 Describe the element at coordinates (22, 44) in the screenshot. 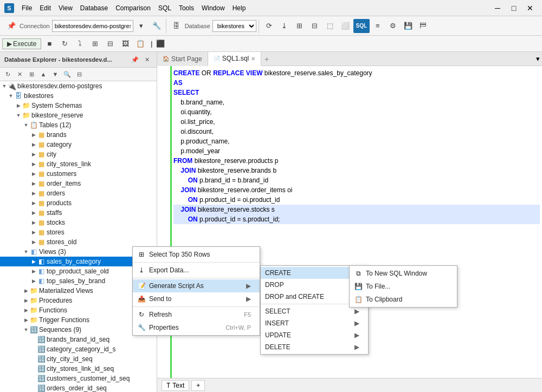

I see `execute-button: ▶ Execute` at that location.